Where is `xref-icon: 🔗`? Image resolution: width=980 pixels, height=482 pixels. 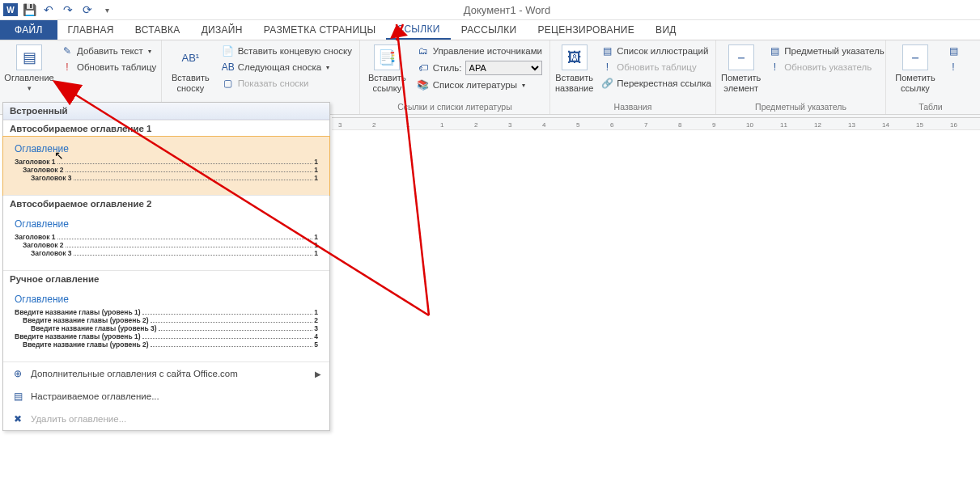
xref-icon: 🔗 is located at coordinates (607, 83).